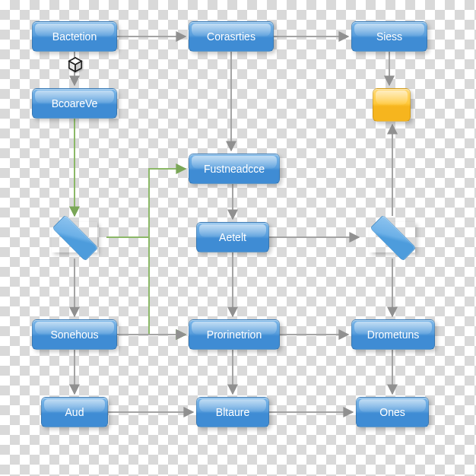 This screenshot has height=476, width=476. What do you see at coordinates (393, 335) in the screenshot?
I see `node-label: Drometuns` at bounding box center [393, 335].